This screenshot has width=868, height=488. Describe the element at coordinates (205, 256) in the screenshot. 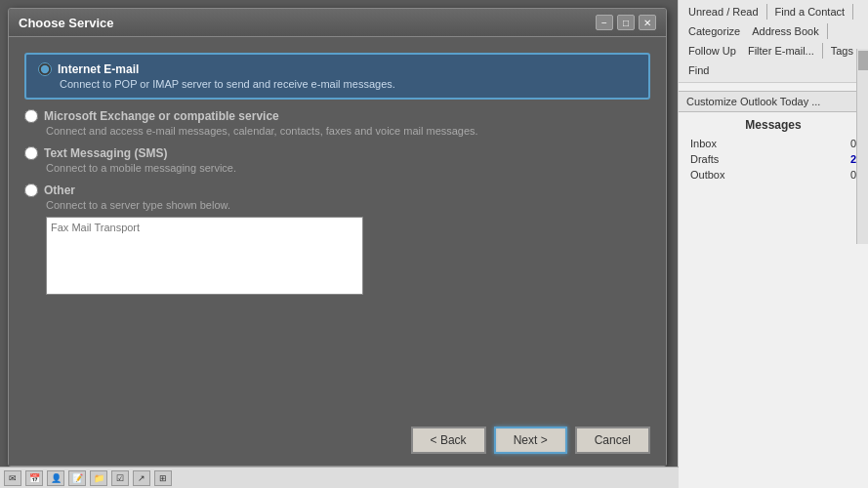

I see `other-server-input` at that location.